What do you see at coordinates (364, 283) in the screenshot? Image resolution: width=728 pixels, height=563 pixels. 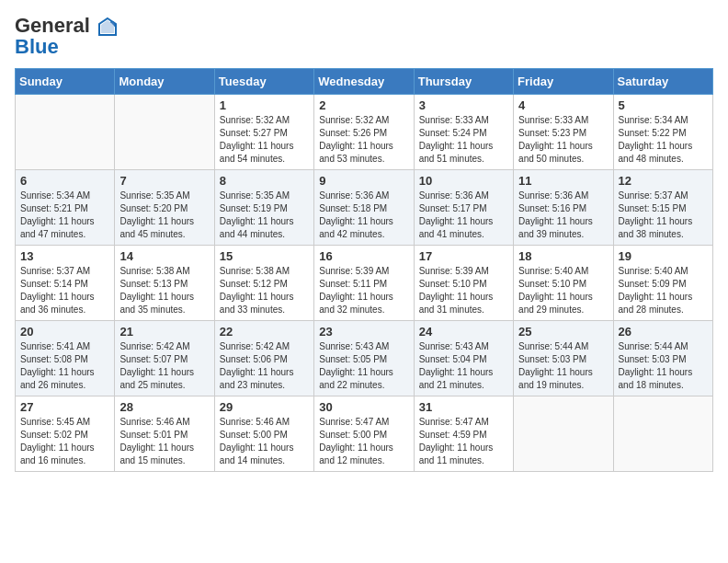 I see `calendar-day-cell: 16Sunrise: 5:39 AMSunset: 5:11 PMDayligh…` at bounding box center [364, 283].